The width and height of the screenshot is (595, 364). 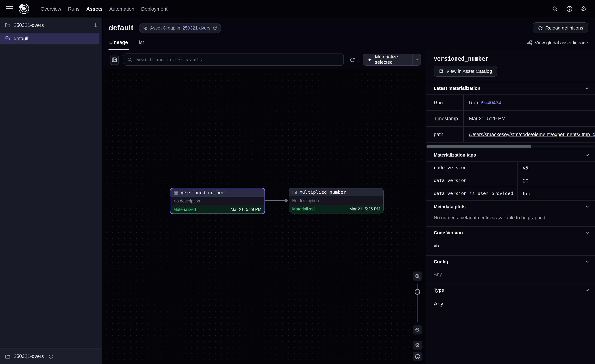 I want to click on zoom-slider, so click(x=417, y=303).